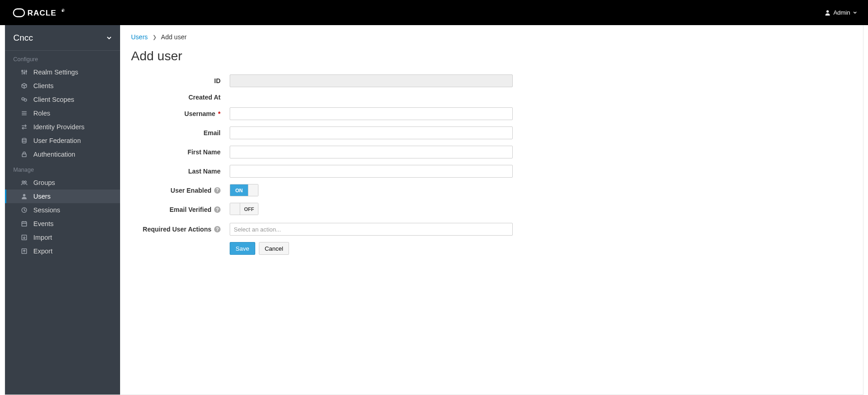 This screenshot has height=395, width=868. Describe the element at coordinates (24, 72) in the screenshot. I see `sliders-icon` at that location.